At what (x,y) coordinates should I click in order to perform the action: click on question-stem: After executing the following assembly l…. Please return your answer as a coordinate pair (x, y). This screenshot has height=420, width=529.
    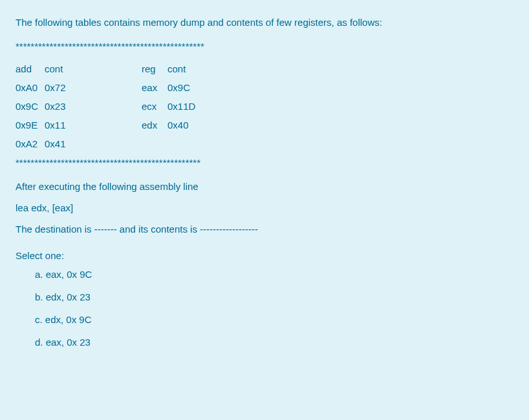
    Looking at the image, I should click on (264, 208).